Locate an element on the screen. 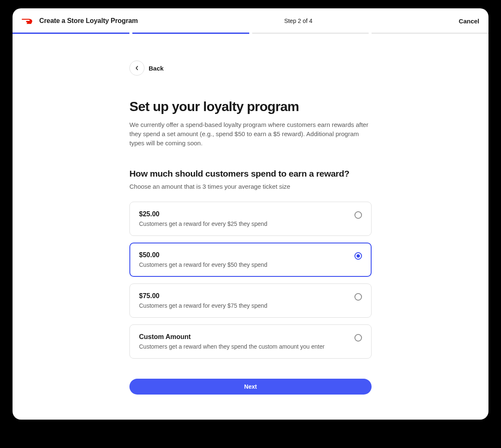 This screenshot has height=448, width=501. option-text: Custom Amount Customers get a reward whe… is located at coordinates (247, 342).